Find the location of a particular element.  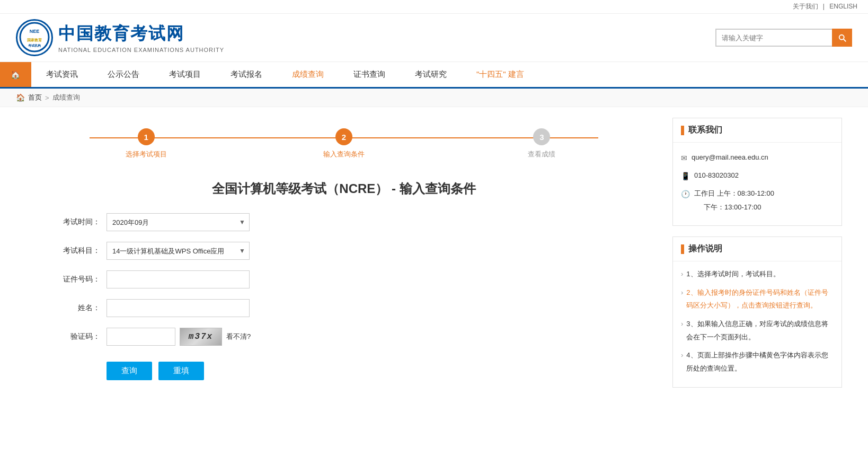

logo-en-text: NATIONAL EDUCATION EXAMINATIONS AUTHORIT… is located at coordinates (141, 50).